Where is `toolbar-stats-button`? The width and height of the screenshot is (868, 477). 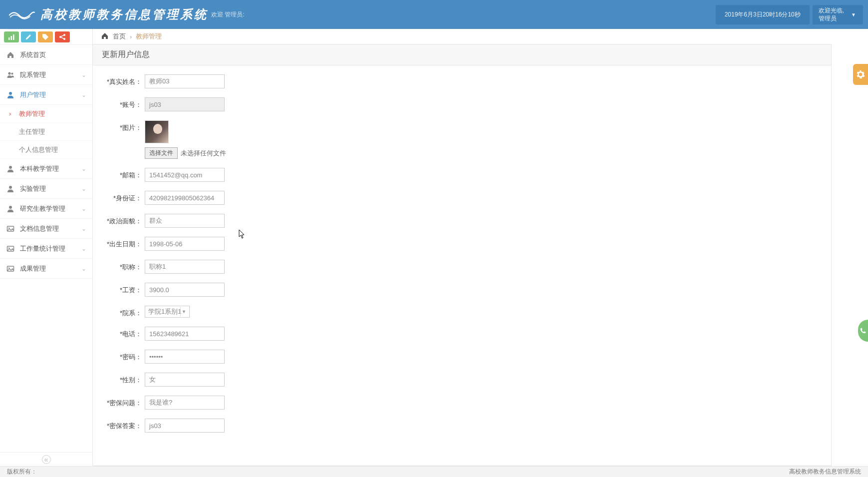 toolbar-stats-button is located at coordinates (11, 37).